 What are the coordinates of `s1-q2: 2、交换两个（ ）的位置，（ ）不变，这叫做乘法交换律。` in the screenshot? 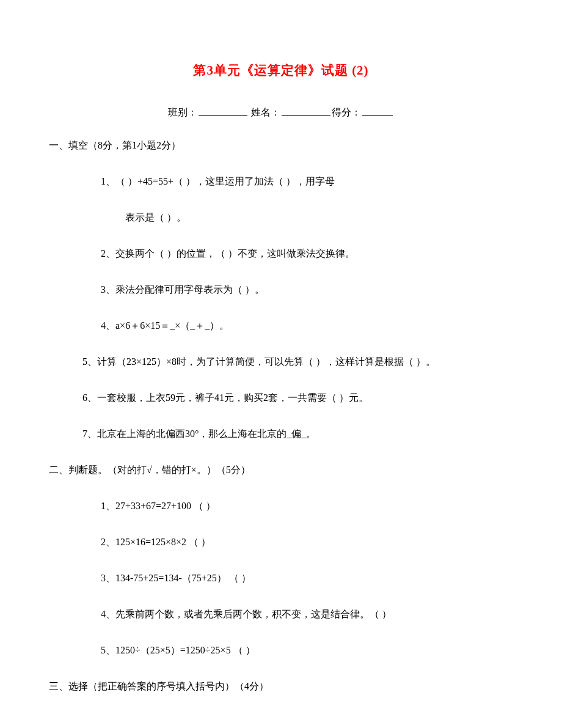 It's located at (307, 254).